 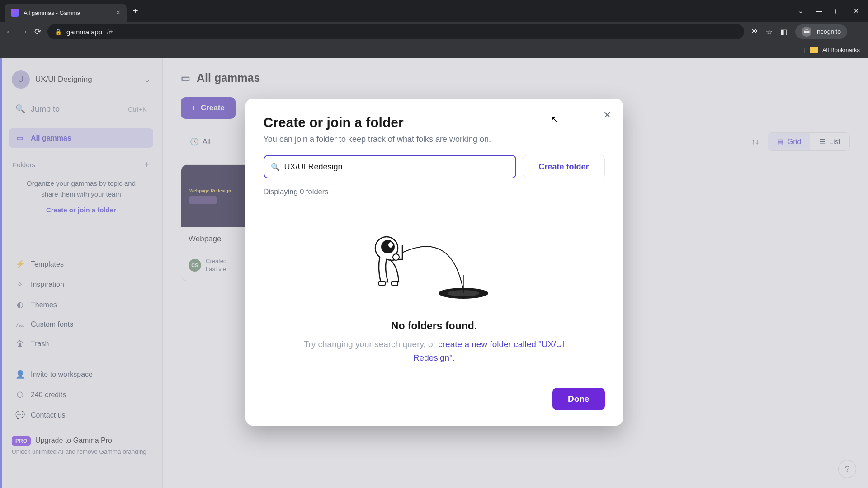 What do you see at coordinates (859, 32) in the screenshot?
I see `browser-menu-icon: ⋮` at bounding box center [859, 32].